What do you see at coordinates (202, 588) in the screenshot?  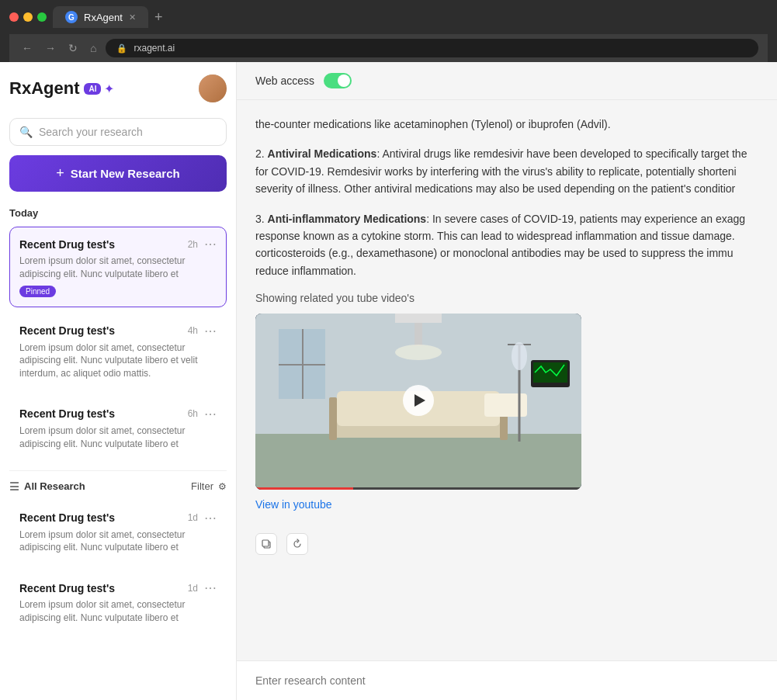 I see `ar-card-2-meta: 1d ⋯` at bounding box center [202, 588].